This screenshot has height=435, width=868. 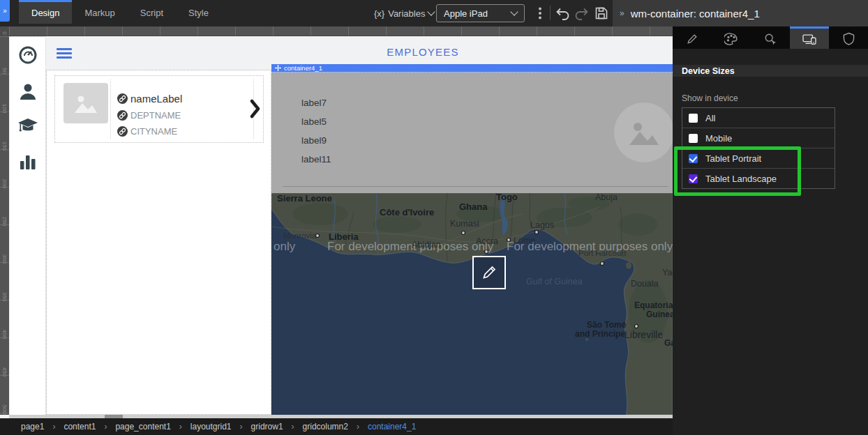 I want to click on studio-tab-style: Style, so click(x=198, y=12).